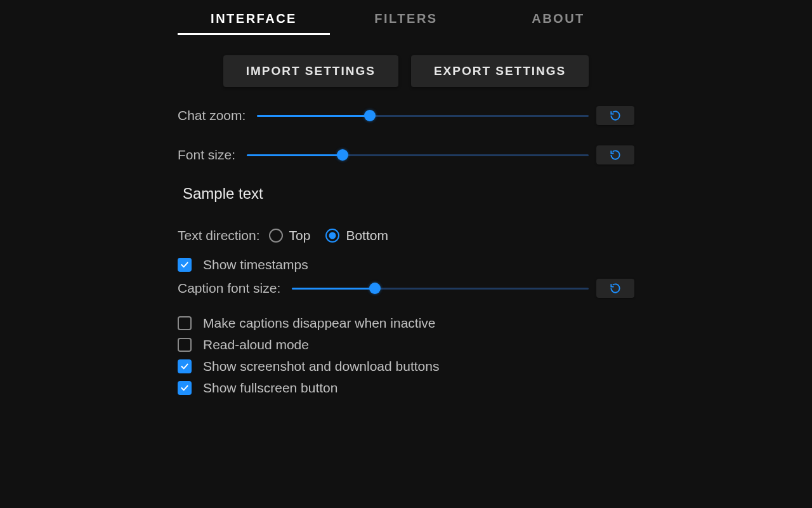 This screenshot has width=812, height=508. I want to click on caption-font-size-row: Caption font size:, so click(406, 288).